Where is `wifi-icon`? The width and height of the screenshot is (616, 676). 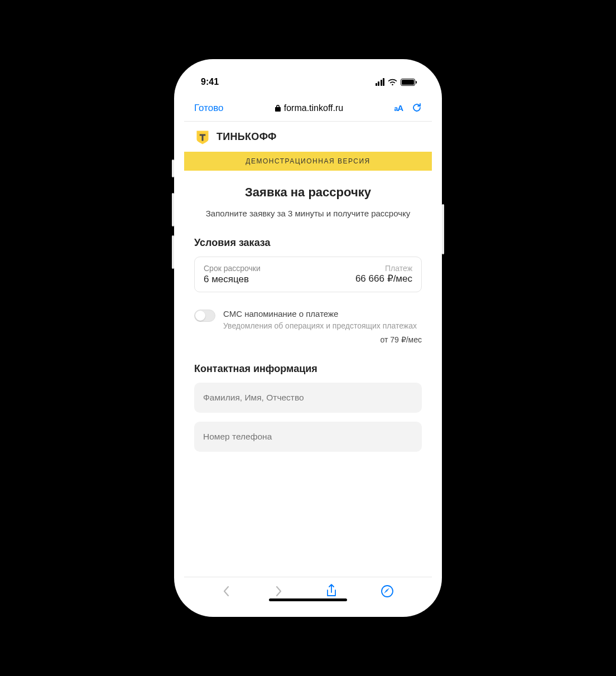 wifi-icon is located at coordinates (393, 83).